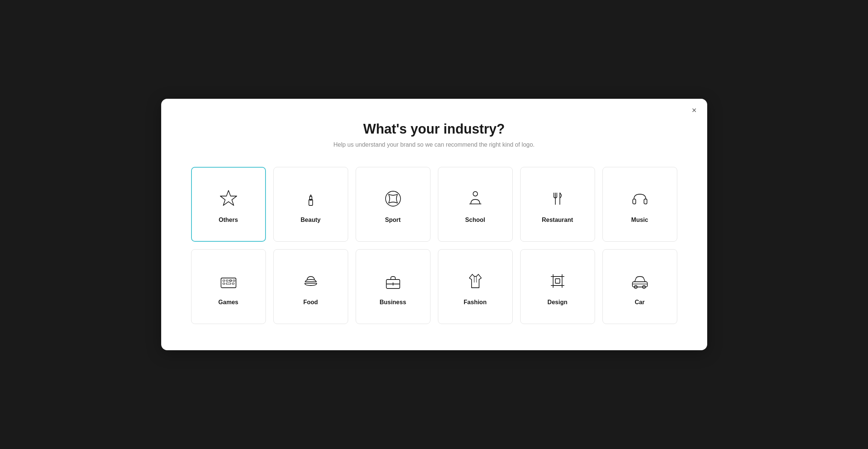  What do you see at coordinates (393, 287) in the screenshot?
I see `card-business: Business` at bounding box center [393, 287].